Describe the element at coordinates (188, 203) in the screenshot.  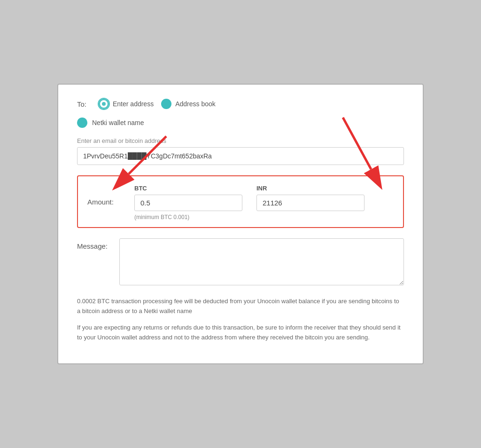
I see `btc-amount-input` at that location.